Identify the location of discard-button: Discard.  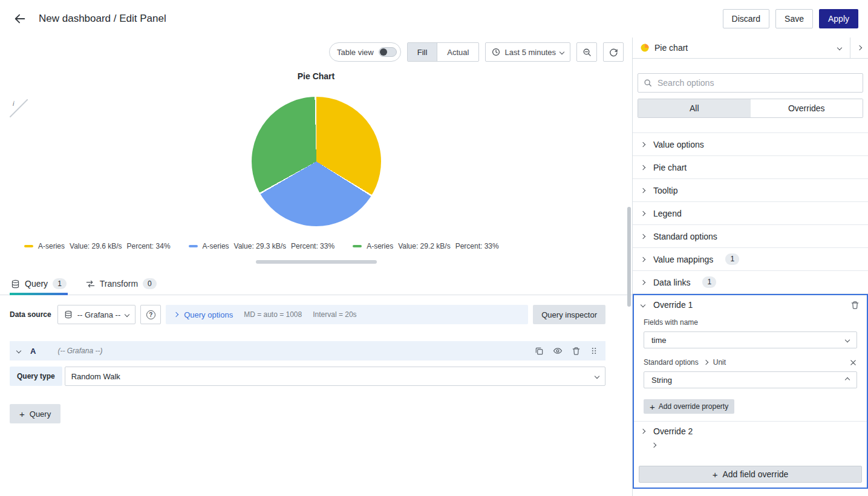
(746, 19).